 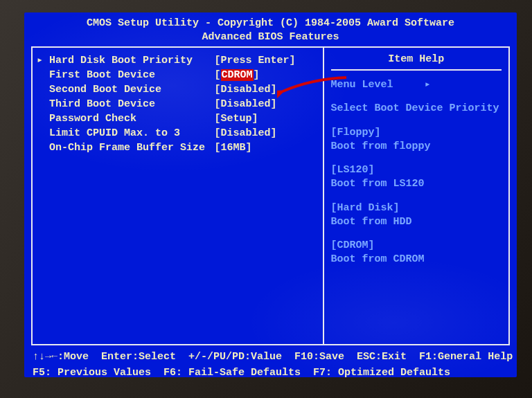 What do you see at coordinates (270, 361) in the screenshot?
I see `footer: ↑↓→←:Move Enter:Select +/-/PU/PD:Value F…` at bounding box center [270, 361].